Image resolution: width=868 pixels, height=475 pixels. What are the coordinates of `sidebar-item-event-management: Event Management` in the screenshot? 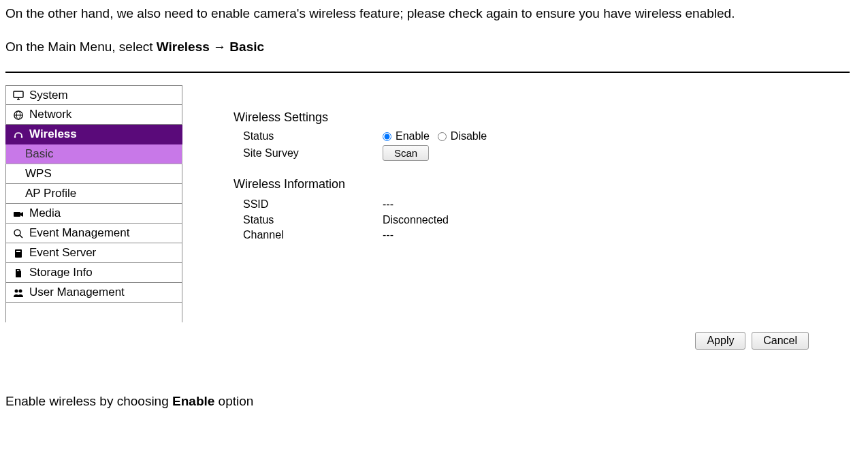 It's located at (94, 233).